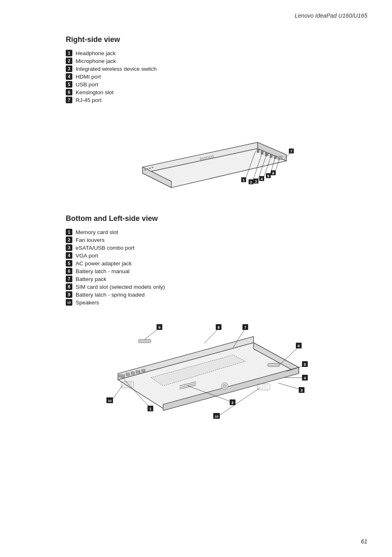 This screenshot has height=557, width=392. Describe the element at coordinates (69, 248) in the screenshot. I see `badge-b3: 3` at that location.